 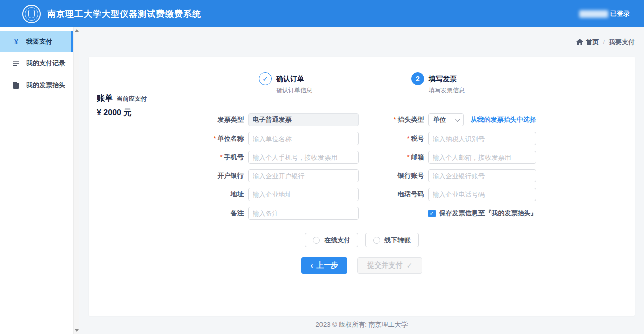 I want to click on select-value: 单位, so click(x=440, y=120).